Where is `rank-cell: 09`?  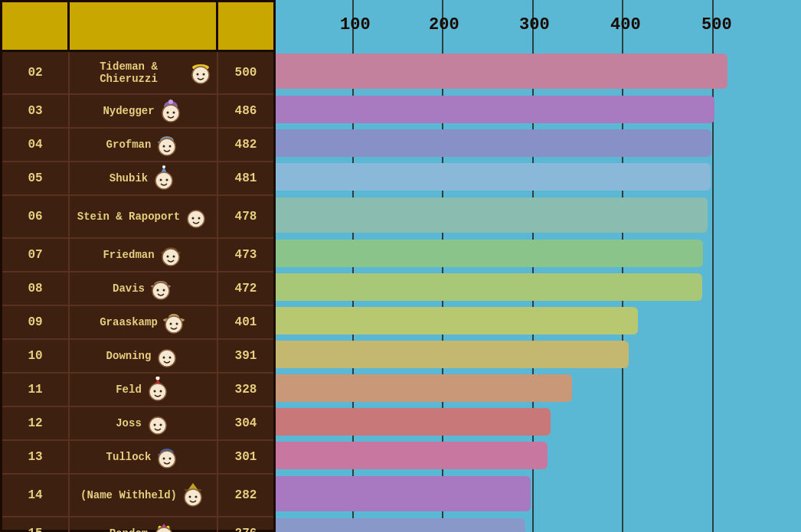
rank-cell: 09 is located at coordinates (36, 322).